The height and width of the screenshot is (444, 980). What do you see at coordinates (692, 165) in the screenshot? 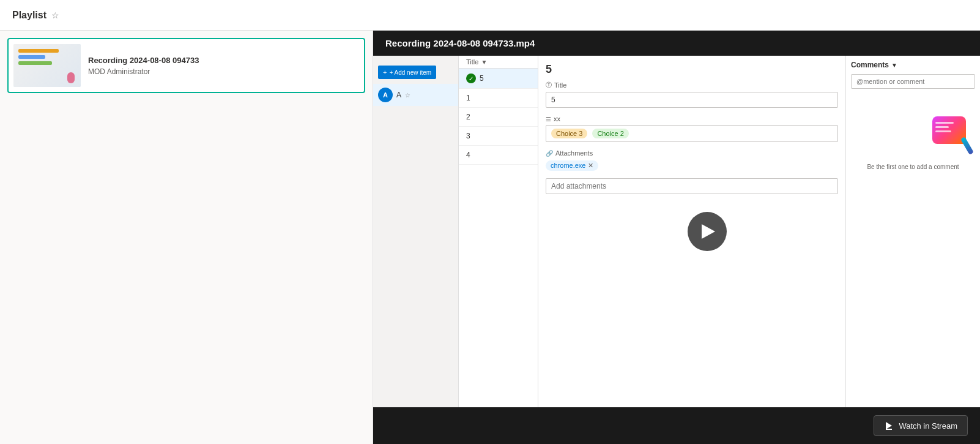
I see `attachments-row: chrome.exe ✕` at bounding box center [692, 165].